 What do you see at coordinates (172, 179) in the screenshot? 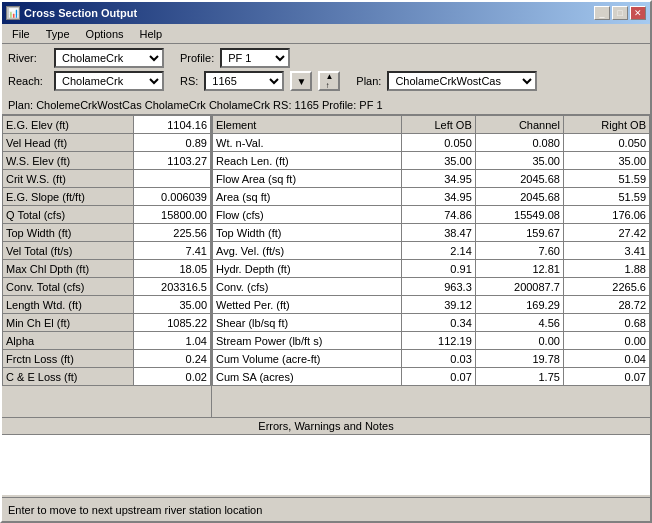
I see `left-row-value` at bounding box center [172, 179].